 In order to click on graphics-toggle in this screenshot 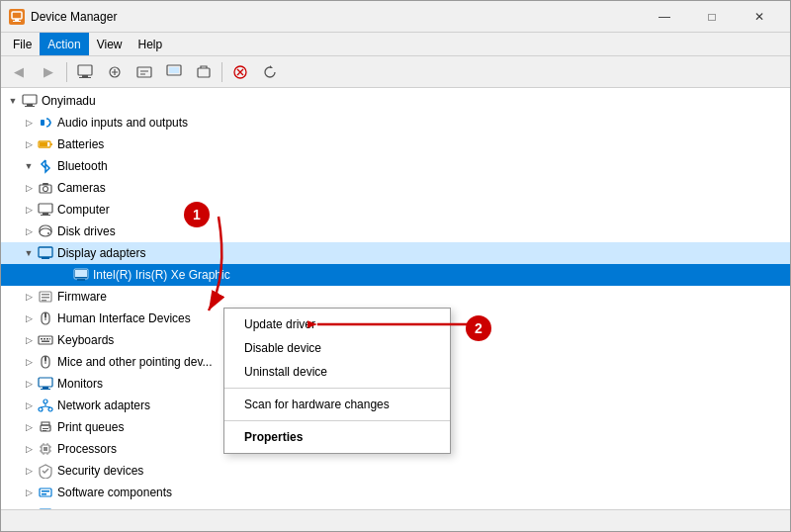, I will do `click(64, 275)`.